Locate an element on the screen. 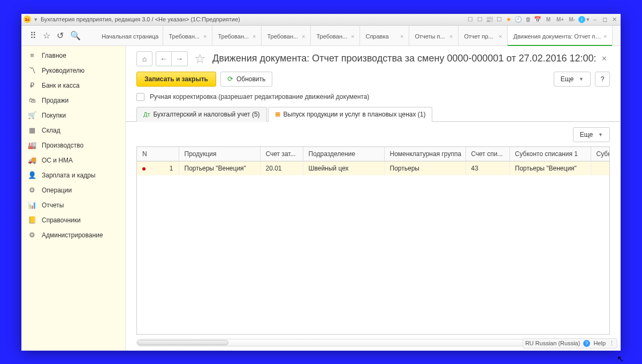 This screenshot has width=642, height=364. tabs: Начальная страницаТребован...×Требован..… is located at coordinates (358, 35).